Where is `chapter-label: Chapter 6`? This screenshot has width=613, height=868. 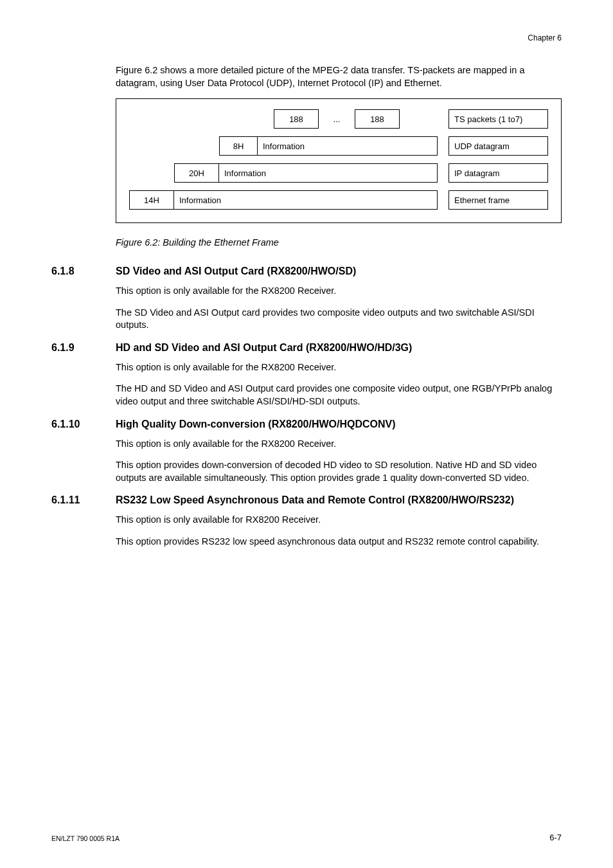
chapter-label: Chapter 6 is located at coordinates (545, 38).